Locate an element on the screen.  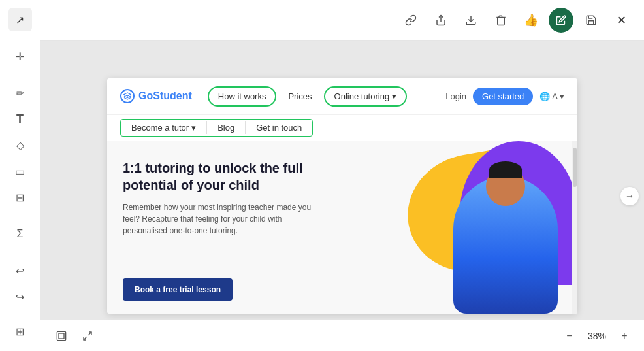
undo-icon: ↩ is located at coordinates (20, 271).